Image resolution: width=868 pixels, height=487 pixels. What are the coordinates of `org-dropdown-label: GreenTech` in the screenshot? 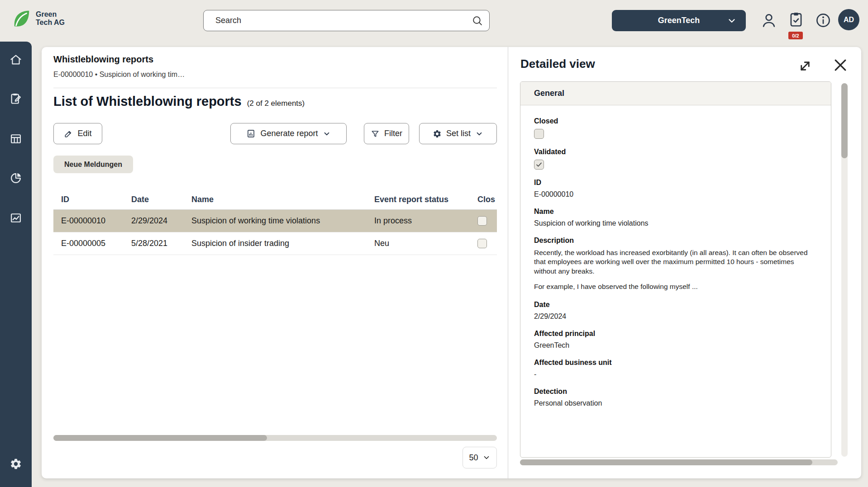 It's located at (679, 21).